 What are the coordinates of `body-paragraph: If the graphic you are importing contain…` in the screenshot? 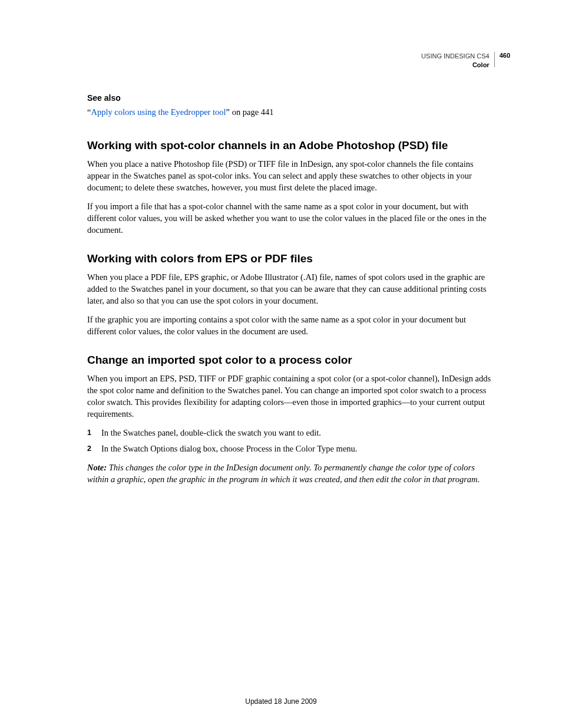 It's located at (292, 325).